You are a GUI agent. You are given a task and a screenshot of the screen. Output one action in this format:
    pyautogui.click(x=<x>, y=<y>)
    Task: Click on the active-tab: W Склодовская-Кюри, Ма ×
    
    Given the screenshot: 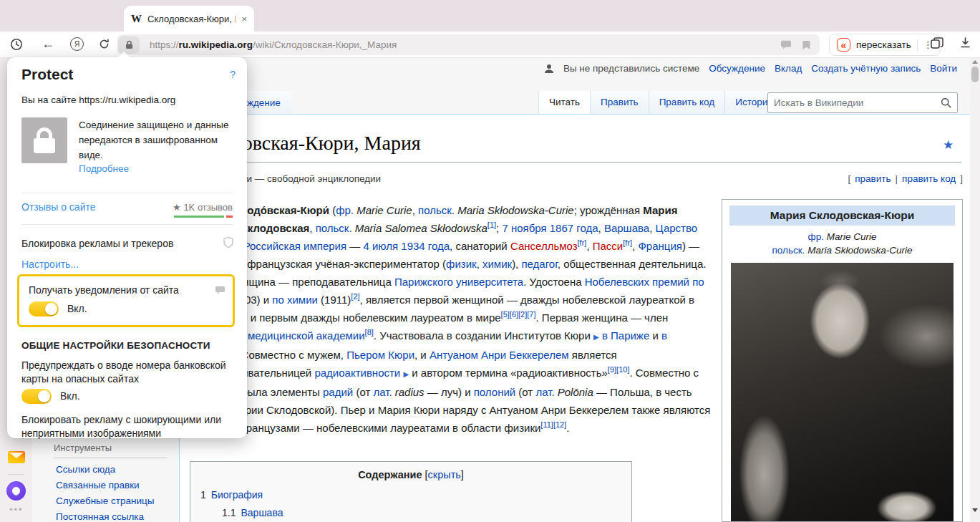 What is the action you would take?
    pyautogui.click(x=189, y=19)
    